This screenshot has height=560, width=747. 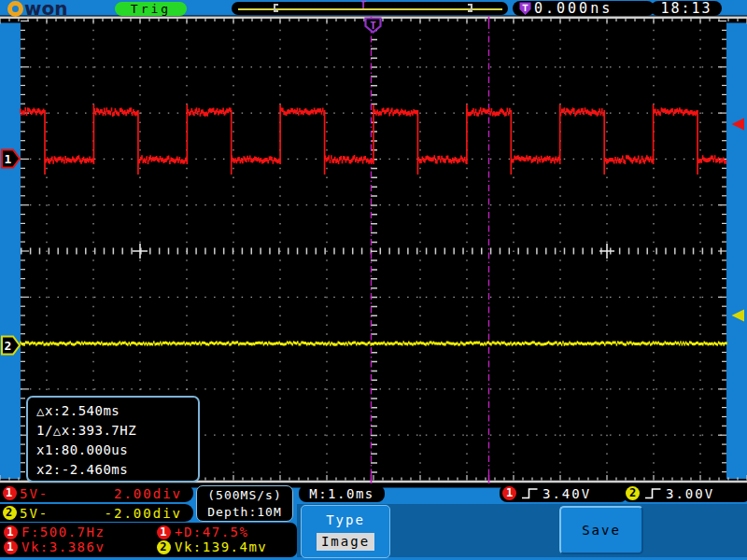 I want to click on svg-text: 1, so click(x=8, y=159).